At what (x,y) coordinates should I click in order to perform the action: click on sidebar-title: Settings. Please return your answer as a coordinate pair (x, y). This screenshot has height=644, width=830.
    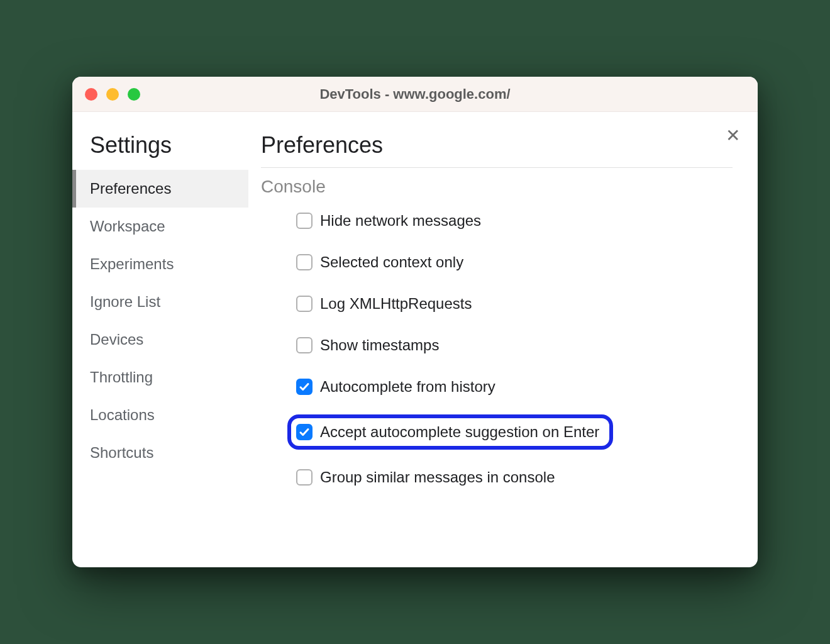
    Looking at the image, I should click on (160, 151).